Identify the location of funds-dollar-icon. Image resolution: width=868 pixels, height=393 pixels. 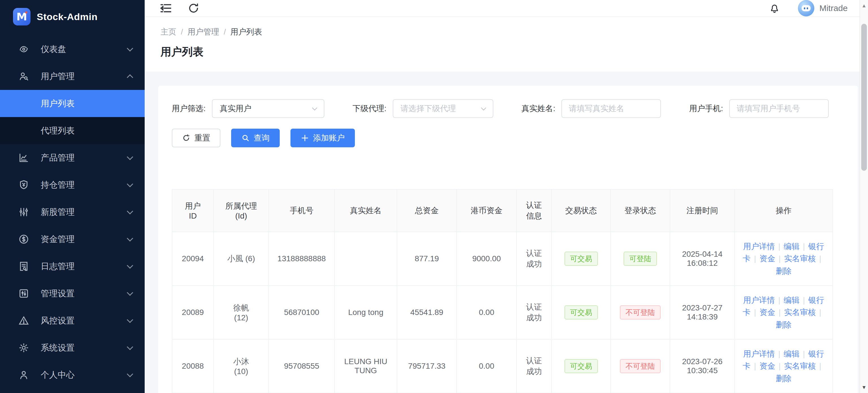
(24, 239).